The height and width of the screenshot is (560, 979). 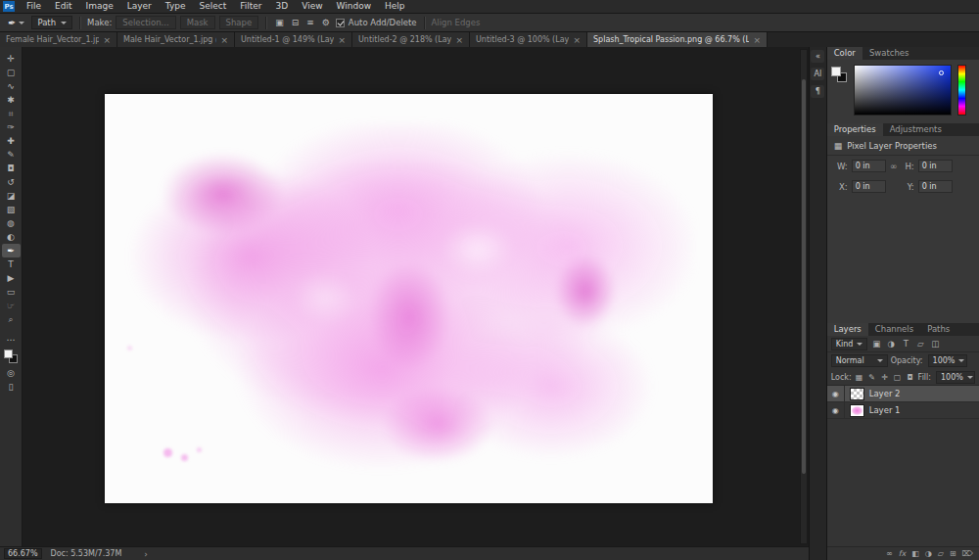 What do you see at coordinates (12, 86) in the screenshot?
I see `lasso-tool: ∿` at bounding box center [12, 86].